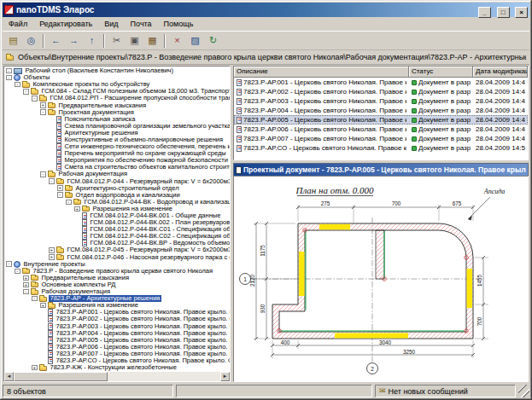  Describe the element at coordinates (213, 41) in the screenshot. I see `refresh-icon: ↻` at that location.